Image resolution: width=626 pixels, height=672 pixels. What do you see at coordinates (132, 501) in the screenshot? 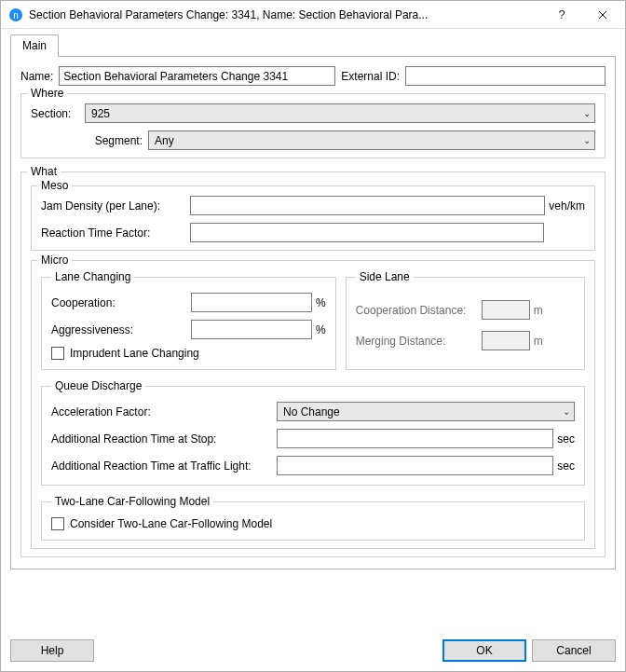
I see `two-lane-legend: Two-Lane Car-Following Model` at bounding box center [132, 501].